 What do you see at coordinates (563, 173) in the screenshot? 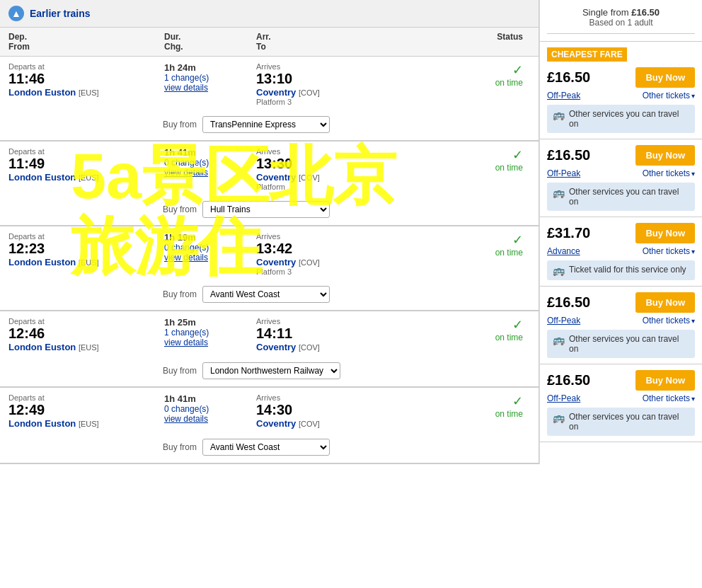
I see `fare-type-1: Off-Peak` at bounding box center [563, 173].